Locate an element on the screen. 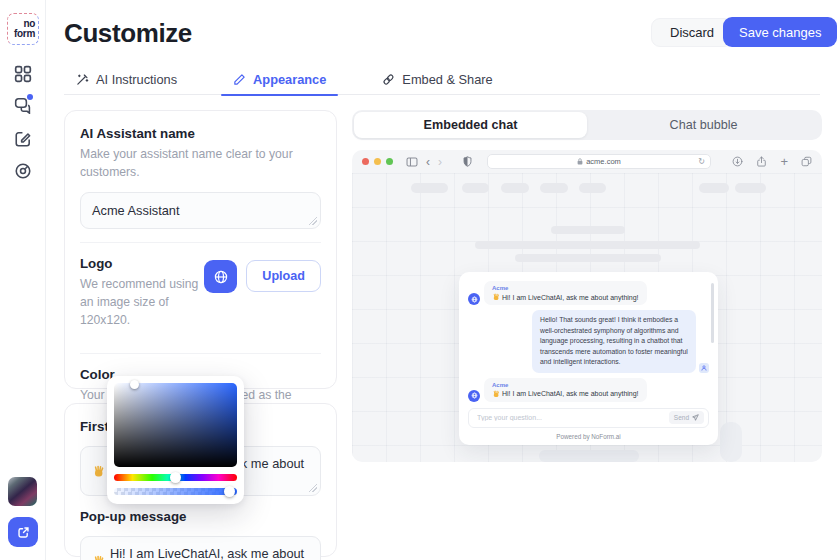  alpha-slider is located at coordinates (176, 492).